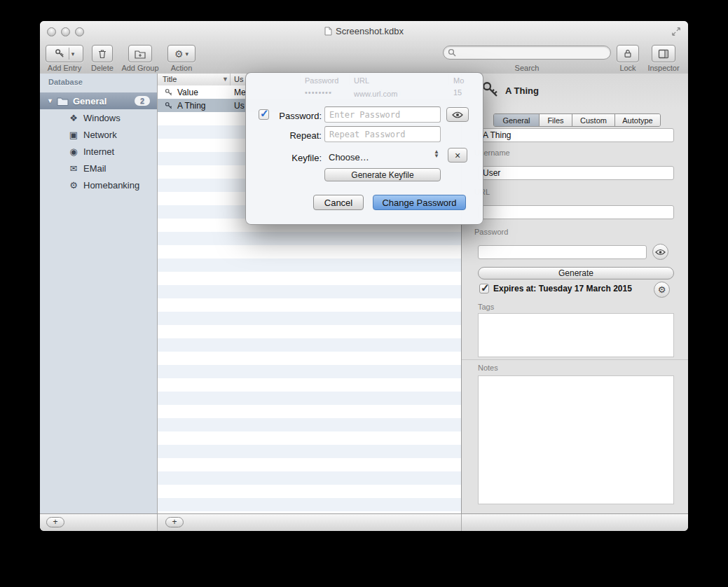  Describe the element at coordinates (102, 53) in the screenshot. I see `delete-button` at that location.